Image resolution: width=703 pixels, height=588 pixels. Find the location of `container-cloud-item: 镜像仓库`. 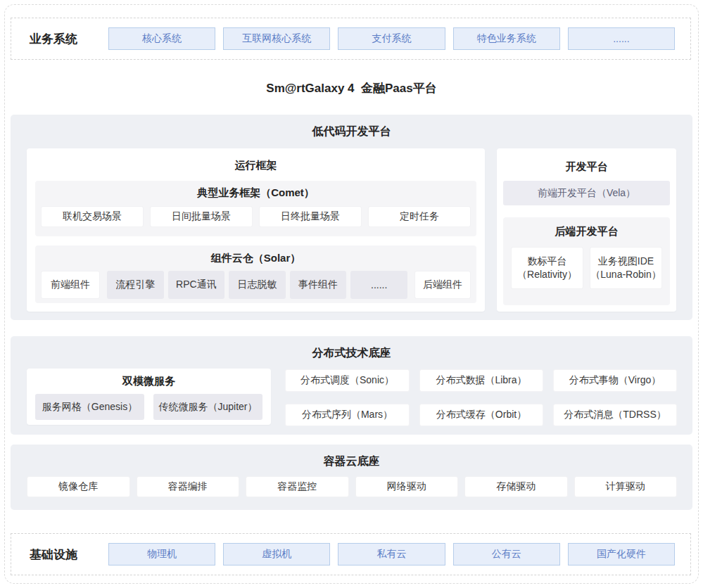

container-cloud-item: 镜像仓库 is located at coordinates (79, 487).